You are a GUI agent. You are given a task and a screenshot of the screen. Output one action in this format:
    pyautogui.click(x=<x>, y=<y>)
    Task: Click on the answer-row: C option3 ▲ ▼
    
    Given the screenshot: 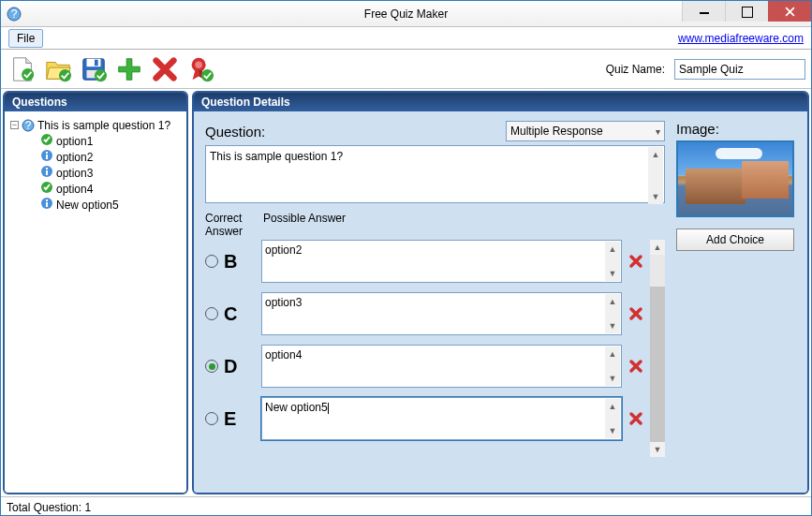 What is the action you would take?
    pyautogui.click(x=425, y=314)
    